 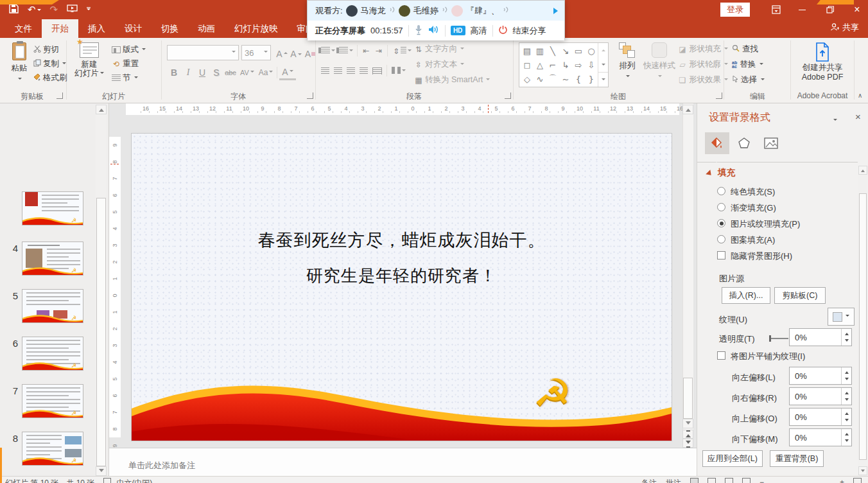 What do you see at coordinates (747, 64) in the screenshot?
I see `replace-button: abac替换` at bounding box center [747, 64].